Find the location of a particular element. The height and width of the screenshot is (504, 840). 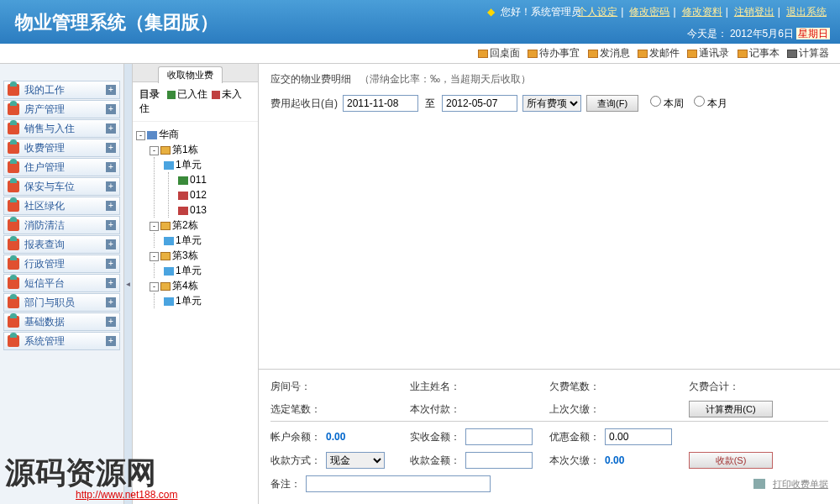

app-header: 物业管理系统（集团版） ◆ 您好！系统管理员 个人设定| 修改密码| 修改资料|… is located at coordinates (420, 22).